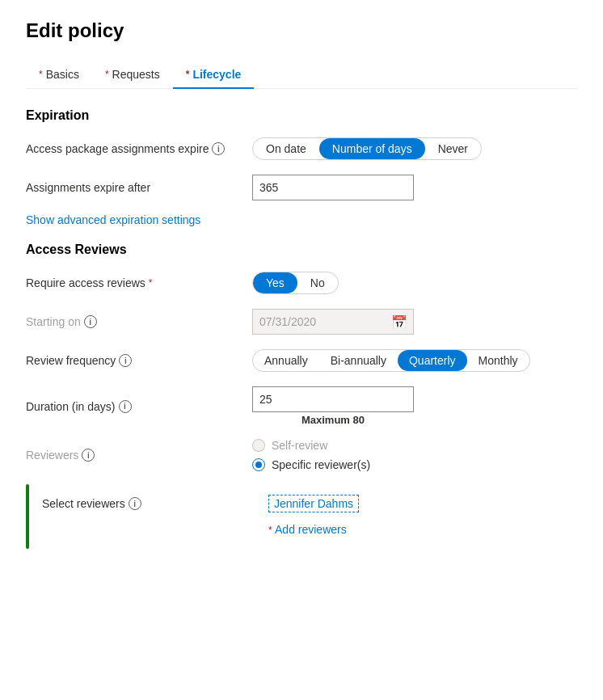 This screenshot has width=603, height=700. What do you see at coordinates (302, 517) in the screenshot?
I see `select-reviewers-section: Select reviewers i Jennifer Dahms * Add …` at bounding box center [302, 517].